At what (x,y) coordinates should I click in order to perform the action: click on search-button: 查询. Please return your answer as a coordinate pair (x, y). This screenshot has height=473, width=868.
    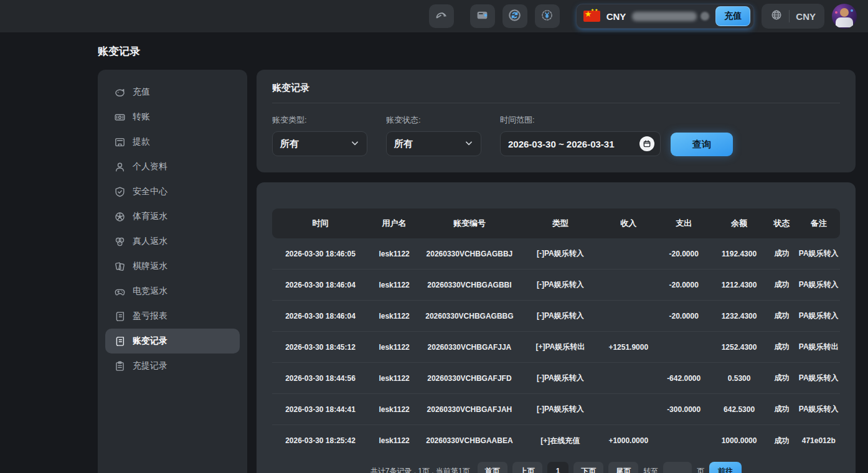
    Looking at the image, I should click on (702, 144).